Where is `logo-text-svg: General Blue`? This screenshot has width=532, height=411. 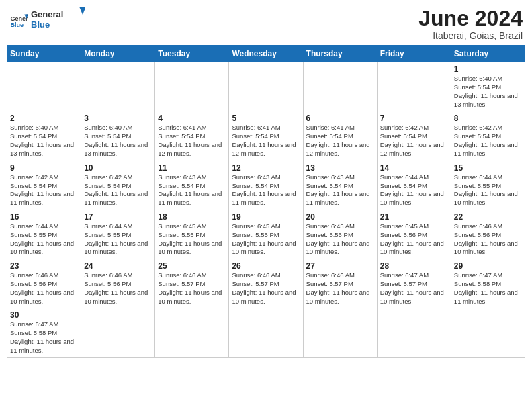 logo-text-svg: General Blue is located at coordinates (58, 19).